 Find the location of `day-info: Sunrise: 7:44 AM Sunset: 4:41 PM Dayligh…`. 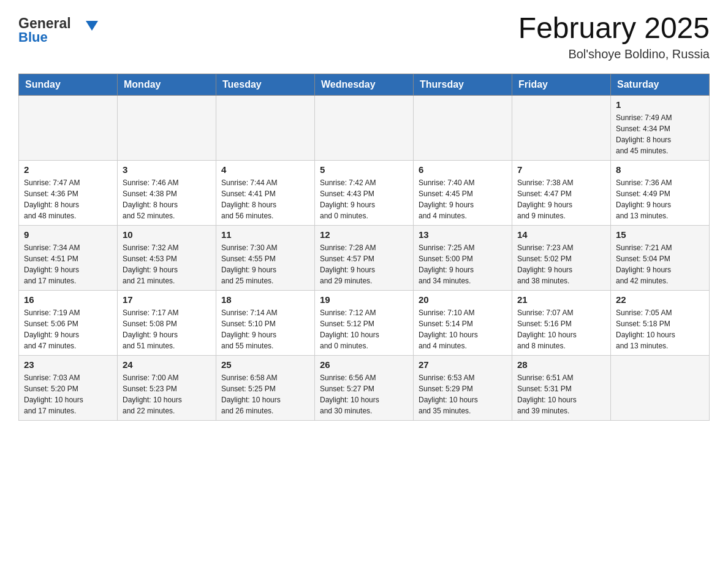

day-info: Sunrise: 7:44 AM Sunset: 4:41 PM Dayligh… is located at coordinates (265, 199).